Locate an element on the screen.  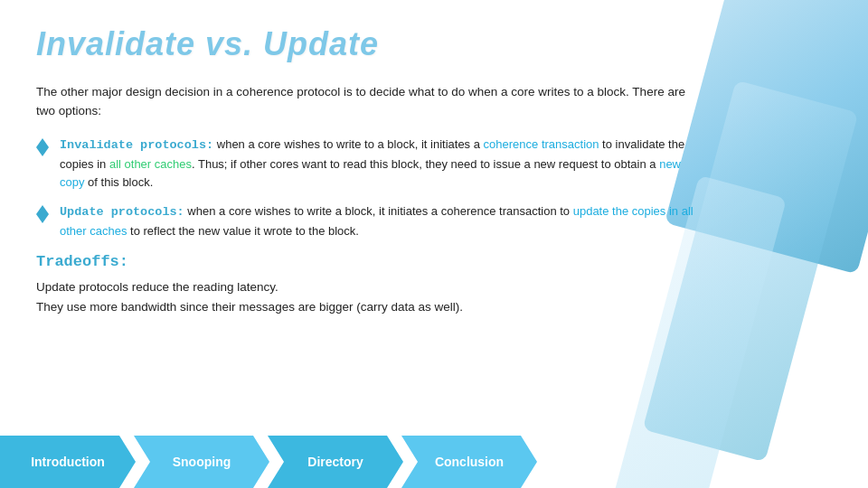
invalidate-text-3: . Thus; if other cores want to read this… is located at coordinates (425, 164).